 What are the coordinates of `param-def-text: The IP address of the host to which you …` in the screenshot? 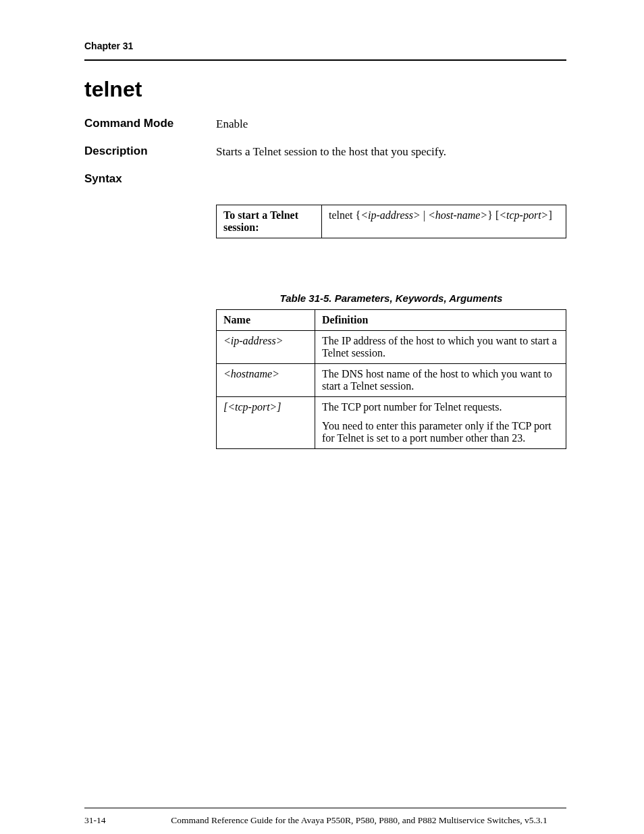 It's located at (440, 347).